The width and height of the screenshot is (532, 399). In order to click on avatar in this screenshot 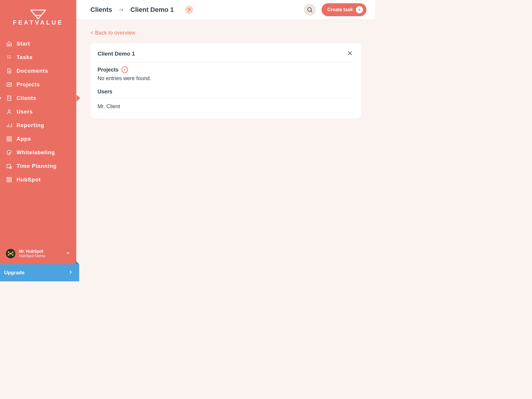, I will do `click(11, 254)`.